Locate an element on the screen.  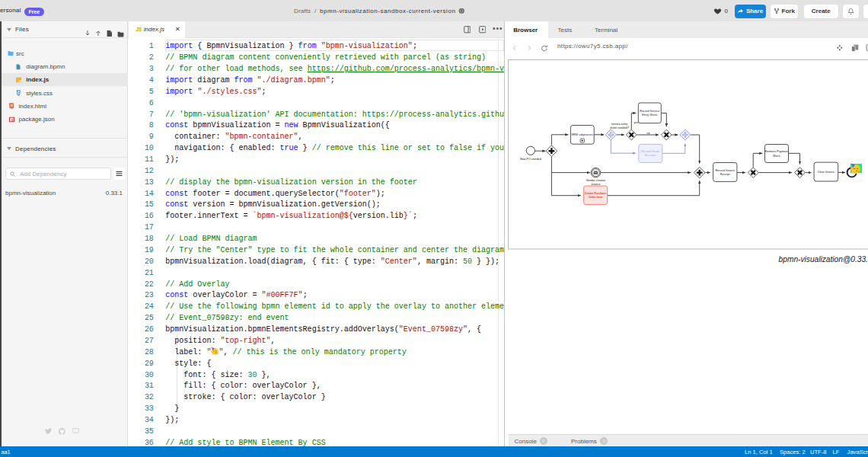
svg-text: Block is located at coordinates (777, 156).